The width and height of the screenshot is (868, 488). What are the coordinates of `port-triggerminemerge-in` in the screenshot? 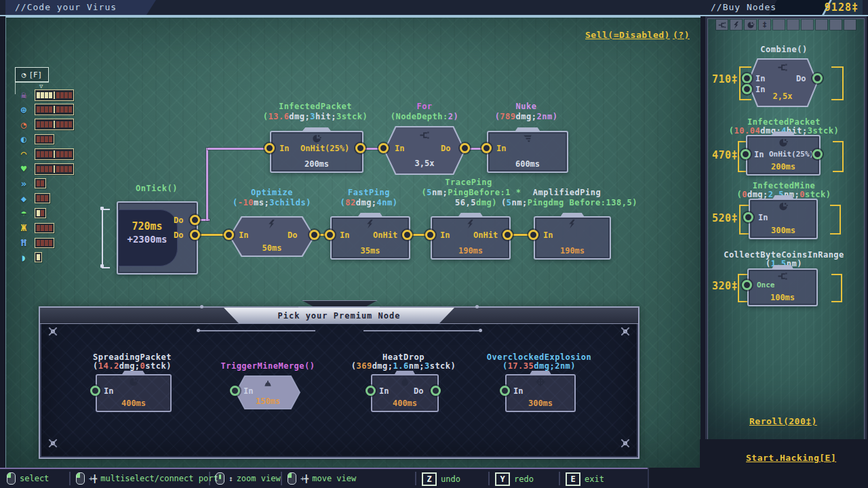 It's located at (235, 390).